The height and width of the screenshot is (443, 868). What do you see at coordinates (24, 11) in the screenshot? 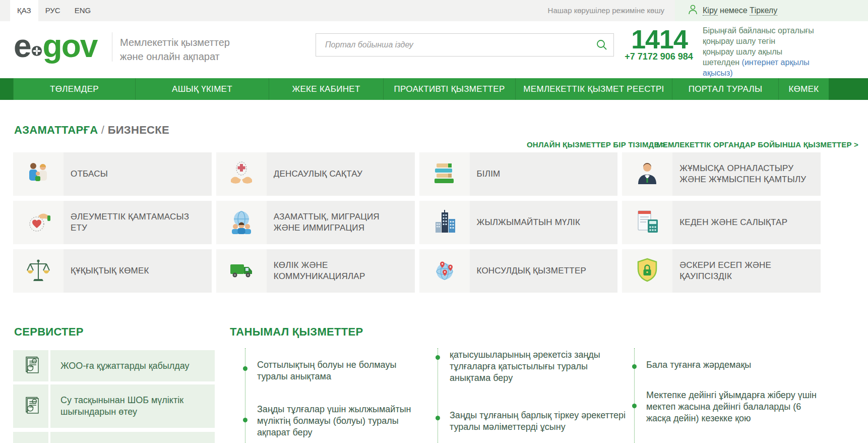
I see `lang-tab-kaz: ҚАЗ` at bounding box center [24, 11].